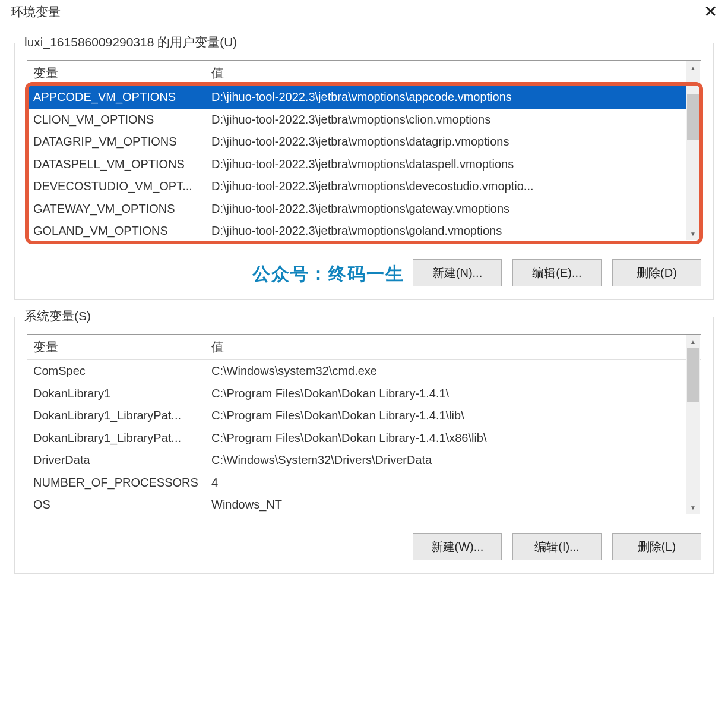 The height and width of the screenshot is (713, 728). What do you see at coordinates (557, 547) in the screenshot?
I see `system-edit-button: 编辑(I)...` at bounding box center [557, 547].